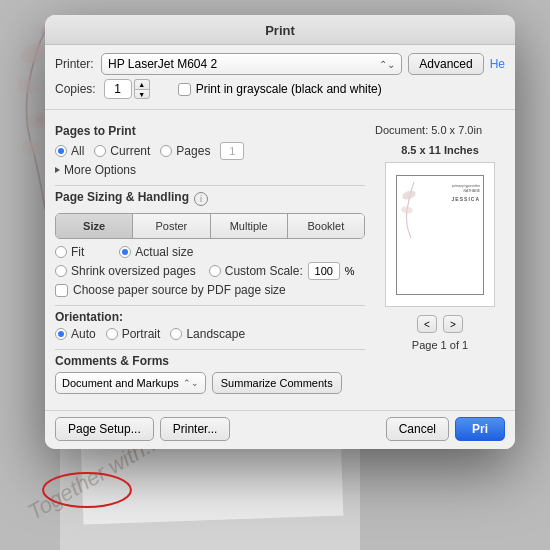  What do you see at coordinates (70, 252) in the screenshot?
I see `fit-radio: Fit` at bounding box center [70, 252].